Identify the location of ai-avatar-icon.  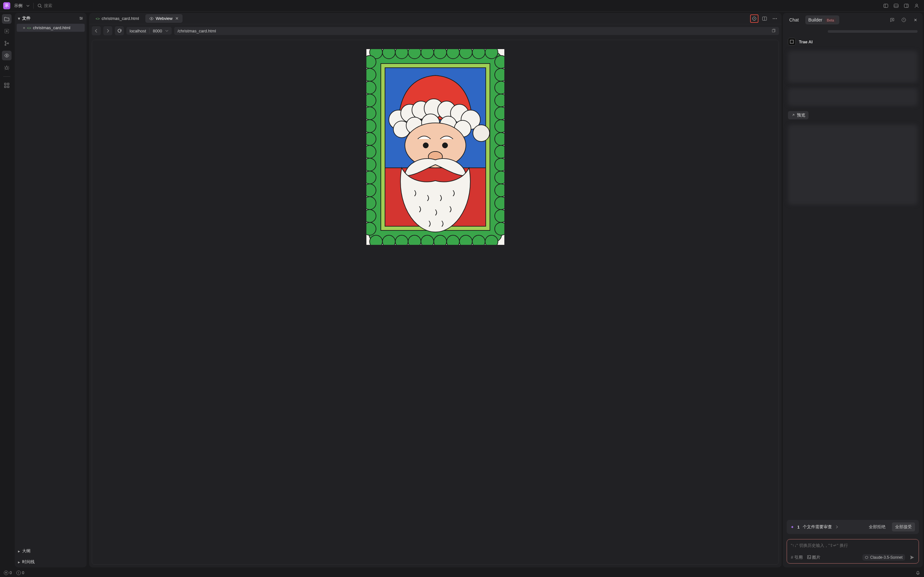
(792, 42).